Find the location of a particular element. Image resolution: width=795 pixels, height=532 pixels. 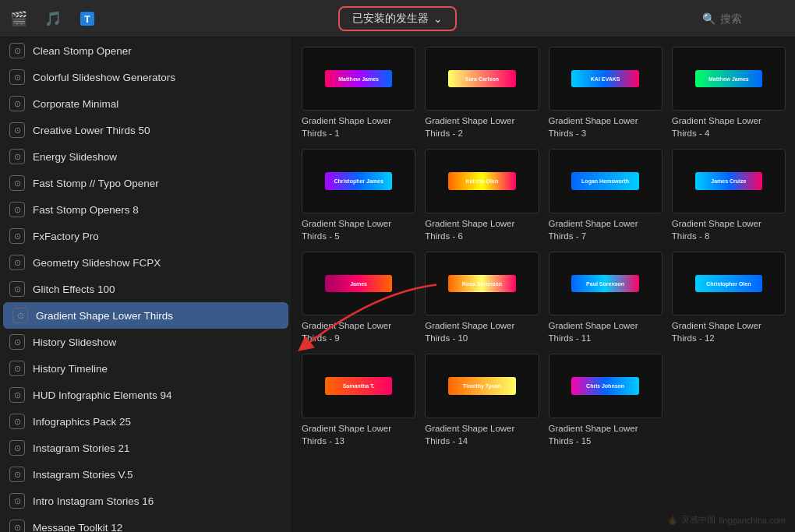

installed-label: 已安装的发生器 is located at coordinates (390, 19).